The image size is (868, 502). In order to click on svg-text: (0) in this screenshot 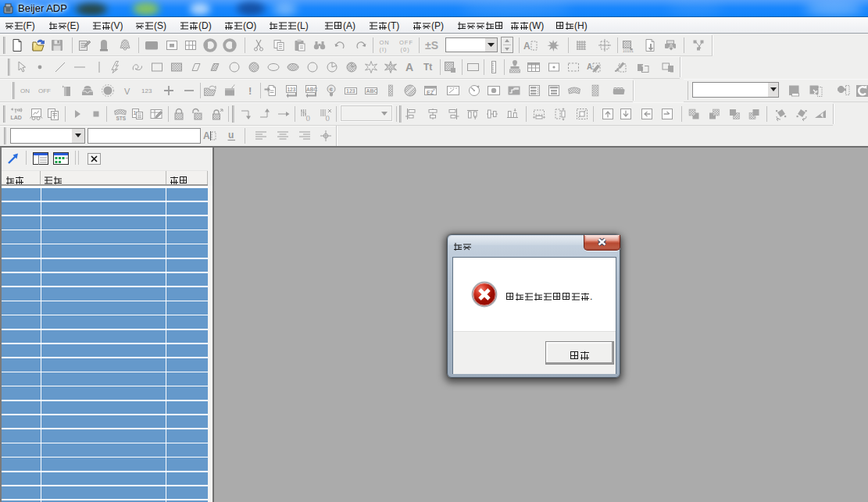, I will do `click(405, 48)`.